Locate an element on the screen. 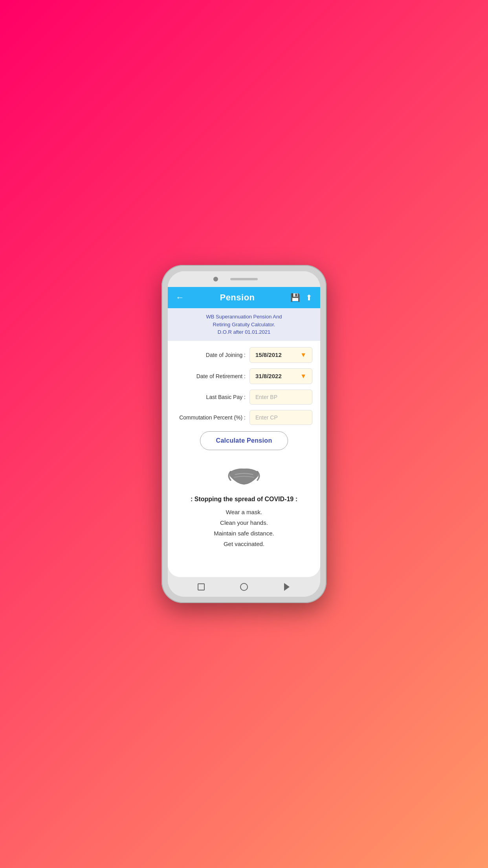  date-of-retirement-row: Date of Retirement : 31/8/2022 ▼ is located at coordinates (244, 376).